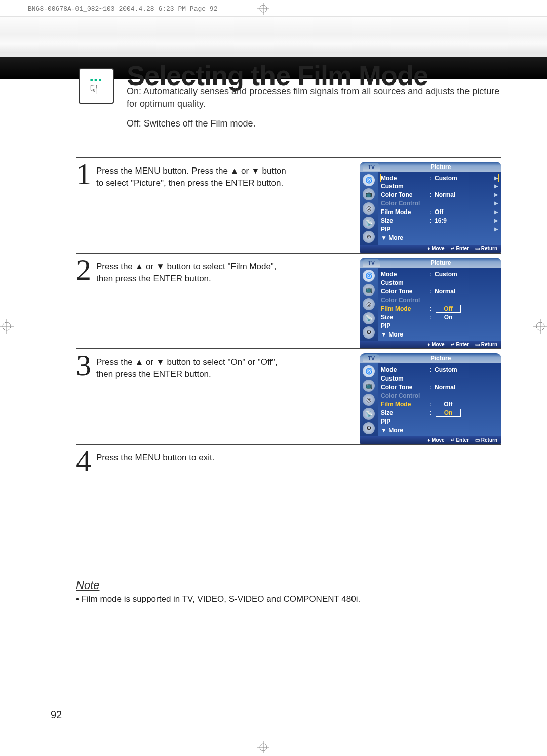  Describe the element at coordinates (7, 326) in the screenshot. I see `registration-mark-left` at that location.